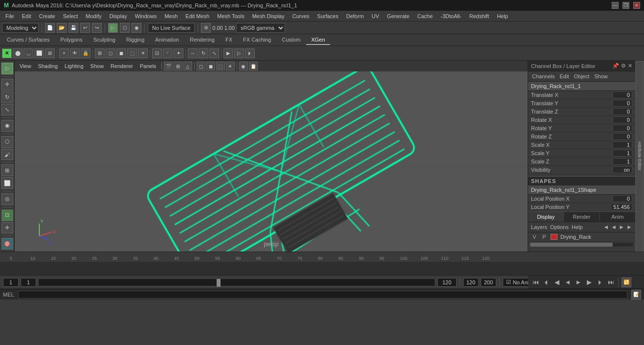 The image size is (644, 345). I want to click on tab-fx-caching: FX Caching, so click(257, 40).